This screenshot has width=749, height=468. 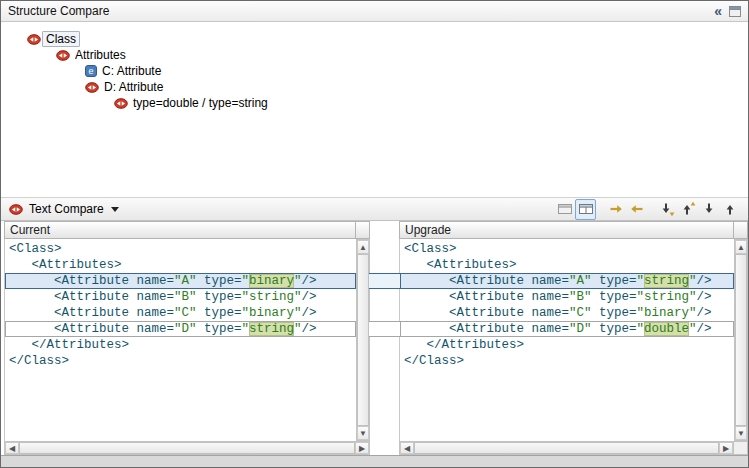 I want to click on right-scrollbar-header-stub, so click(x=741, y=230).